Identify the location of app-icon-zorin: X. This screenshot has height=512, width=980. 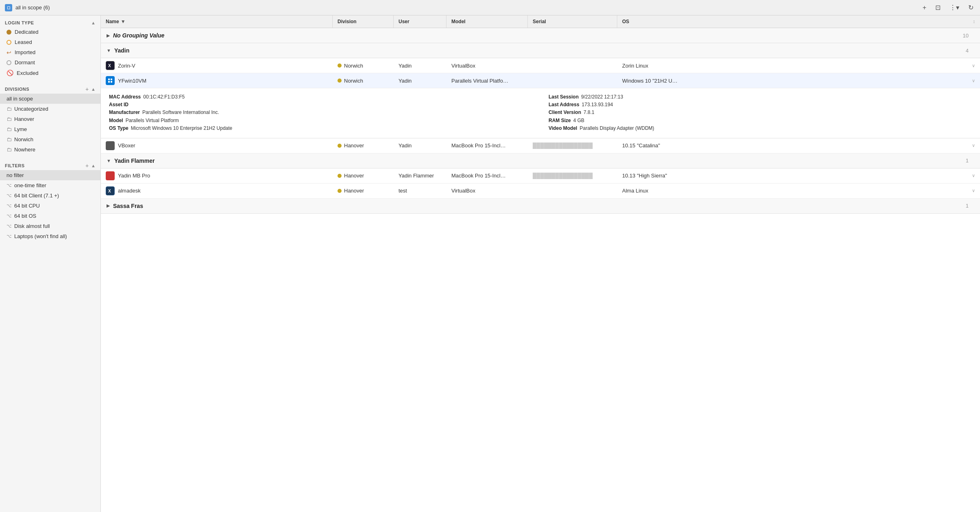
(110, 66).